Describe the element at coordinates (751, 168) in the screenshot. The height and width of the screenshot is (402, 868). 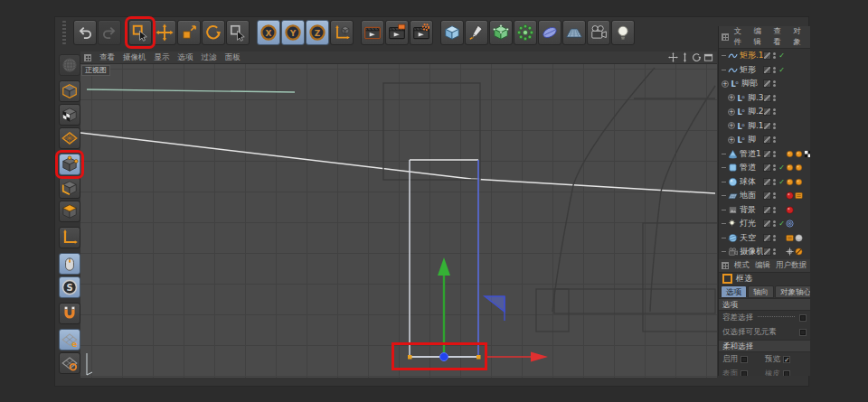
I see `object-name: 管道` at that location.